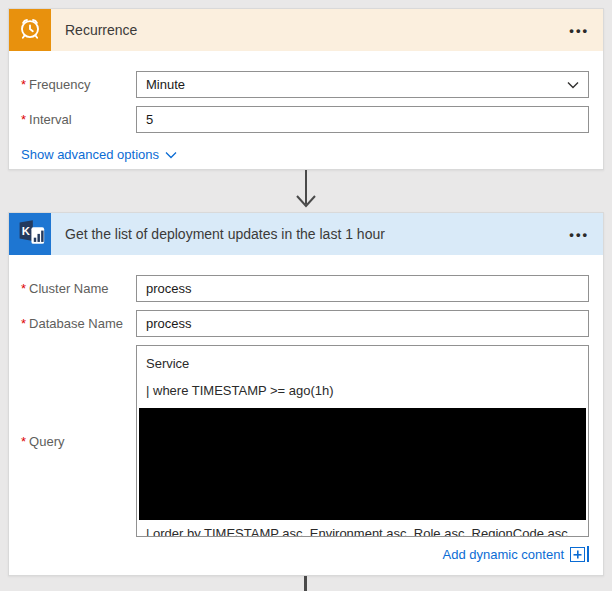 This screenshot has width=612, height=591. I want to click on recurrence-icon-tile, so click(30, 30).